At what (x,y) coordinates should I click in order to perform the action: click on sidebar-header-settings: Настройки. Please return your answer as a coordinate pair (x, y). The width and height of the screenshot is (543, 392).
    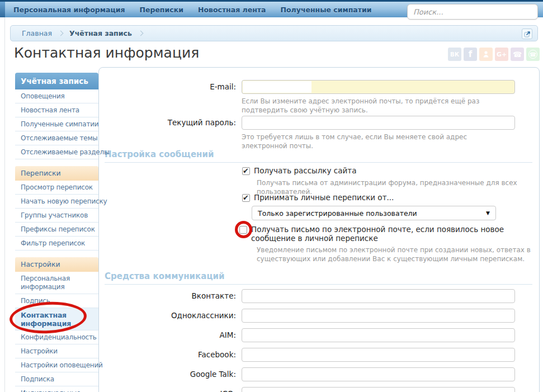
    Looking at the image, I should click on (57, 265).